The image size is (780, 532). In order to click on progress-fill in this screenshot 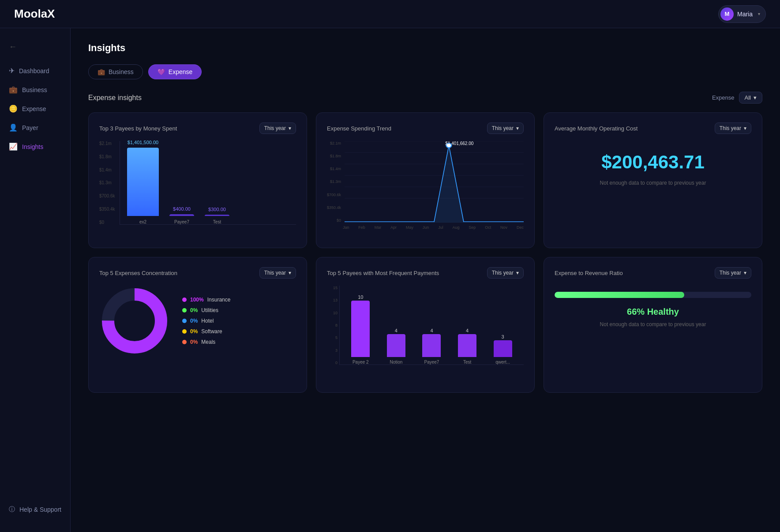, I will do `click(619, 295)`.